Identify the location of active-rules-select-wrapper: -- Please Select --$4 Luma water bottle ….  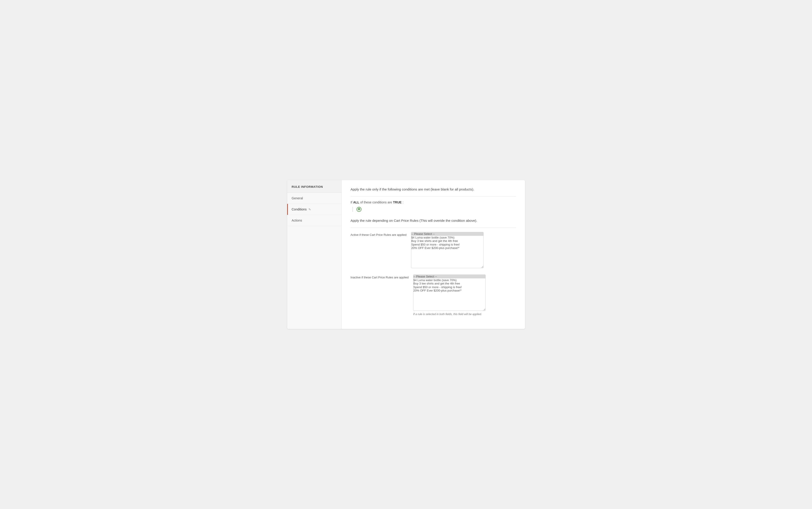
(448, 250).